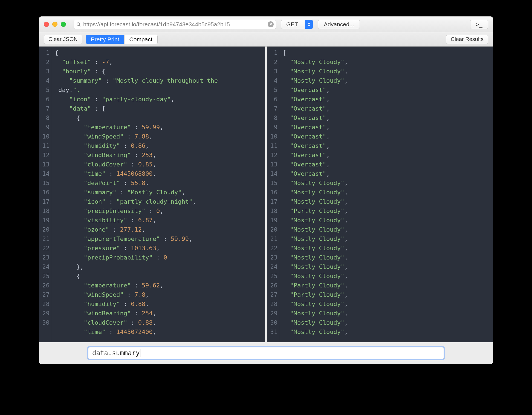 The width and height of the screenshot is (532, 415). Describe the element at coordinates (339, 24) in the screenshot. I see `advanced-button: Advanced...` at that location.